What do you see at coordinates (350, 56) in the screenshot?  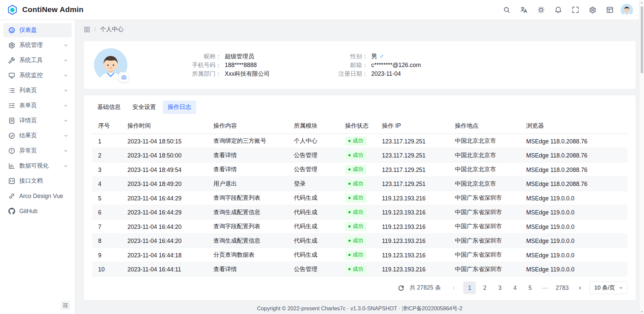 I see `field-label: 性别：` at bounding box center [350, 56].